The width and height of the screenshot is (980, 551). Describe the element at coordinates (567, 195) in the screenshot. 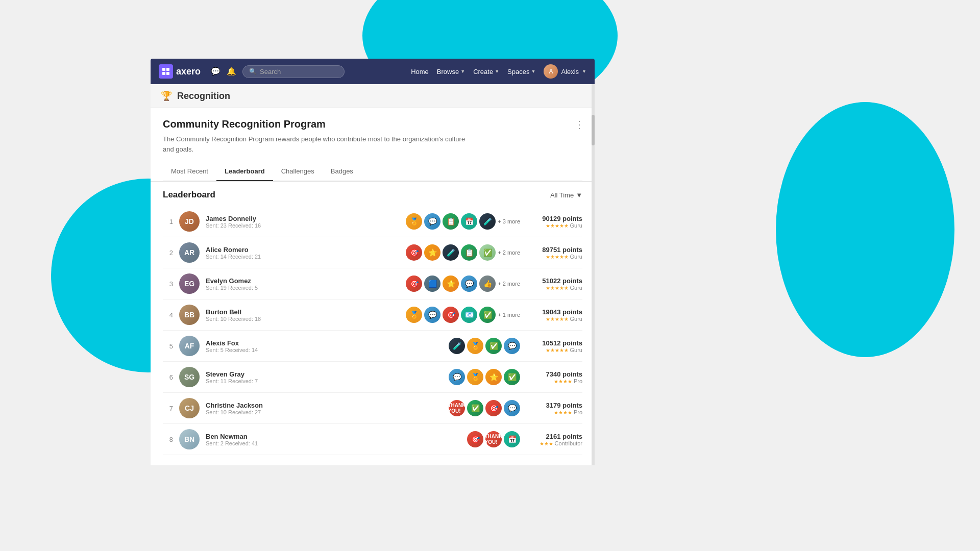

I see `time-filter: All Time ▼` at that location.